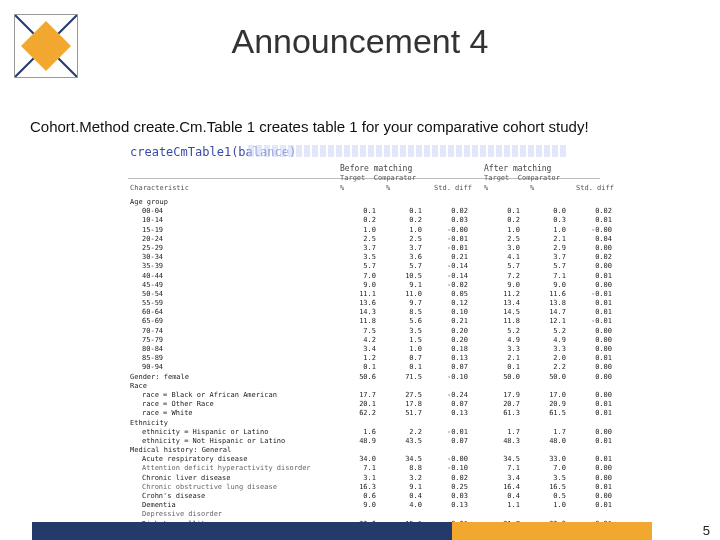 Image resolution: width=720 pixels, height=540 pixels. Describe the element at coordinates (358, 414) in the screenshot. I see `cell: 62.2` at that location.